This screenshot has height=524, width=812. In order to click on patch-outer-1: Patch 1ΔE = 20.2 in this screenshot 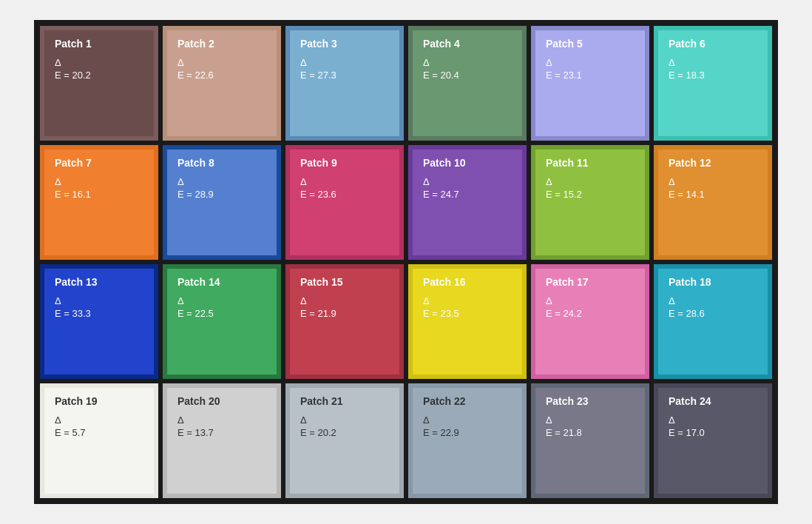, I will do `click(99, 83)`.